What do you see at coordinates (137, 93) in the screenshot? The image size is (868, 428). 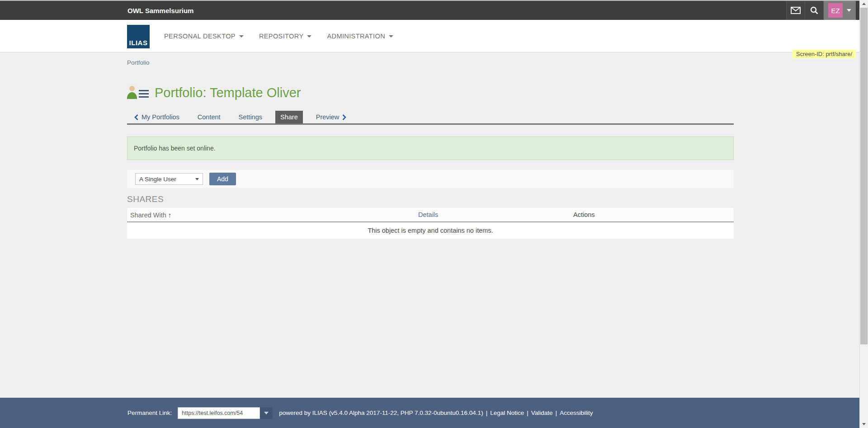 I see `portfolio-icon` at bounding box center [137, 93].